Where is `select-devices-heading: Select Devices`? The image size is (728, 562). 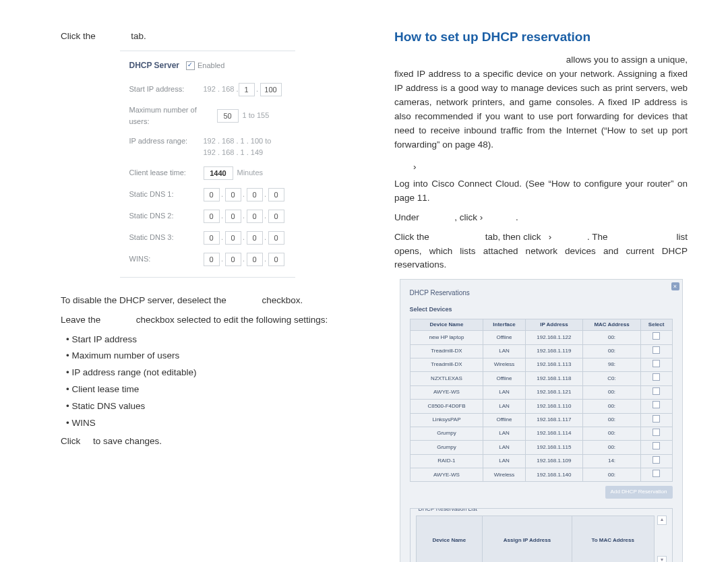 select-devices-heading: Select Devices is located at coordinates (541, 310).